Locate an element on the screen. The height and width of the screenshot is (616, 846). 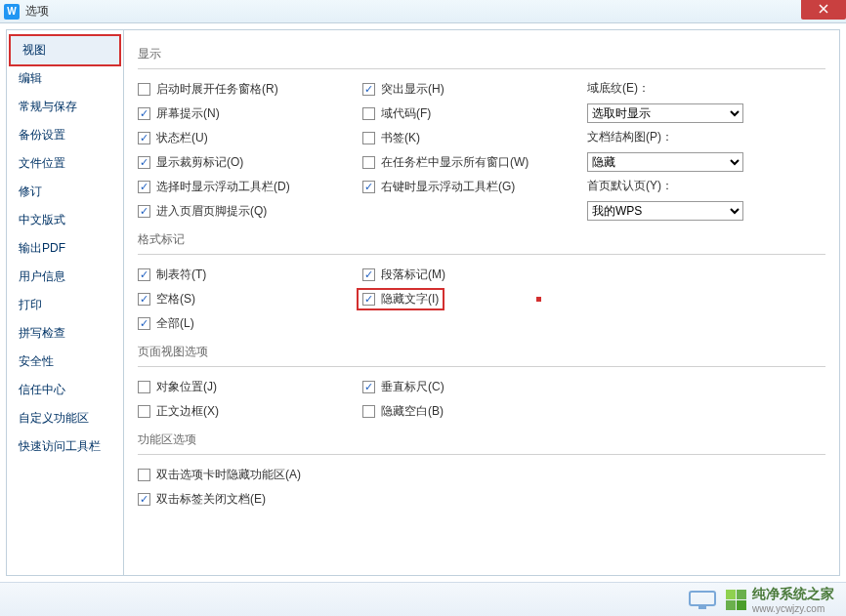
sidebar-item-label: 编辑 is located at coordinates (30, 78).